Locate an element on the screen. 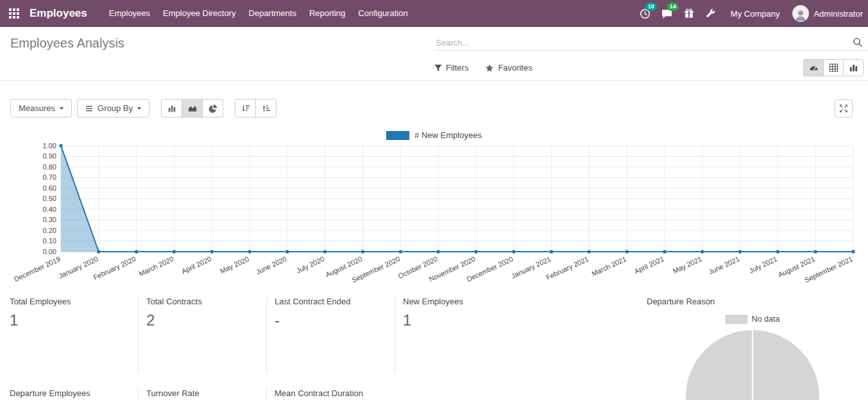  svg-text: 0.20 is located at coordinates (50, 230).